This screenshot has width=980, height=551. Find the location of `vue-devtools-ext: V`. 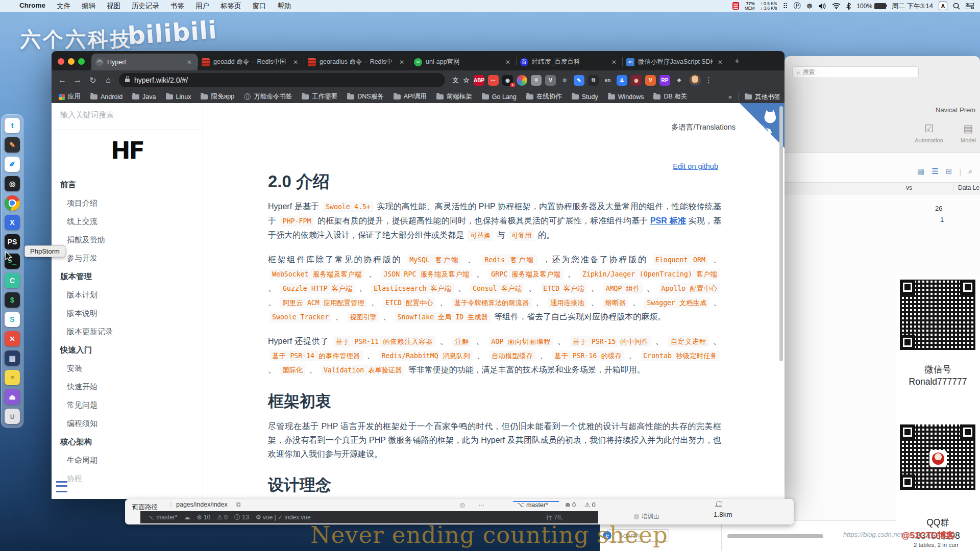

vue-devtools-ext: V is located at coordinates (650, 81).